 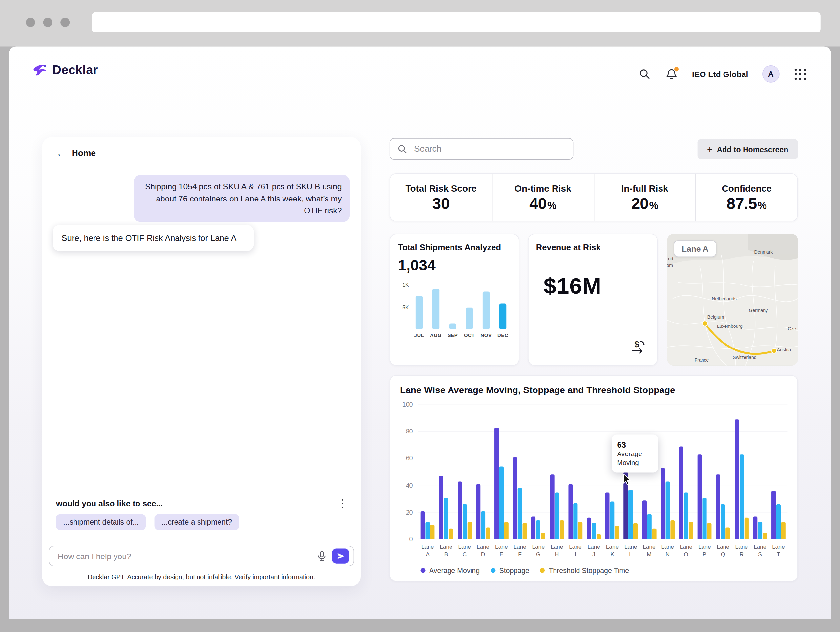 What do you see at coordinates (778, 551) in the screenshot?
I see `xtick-label: LaneT` at bounding box center [778, 551].